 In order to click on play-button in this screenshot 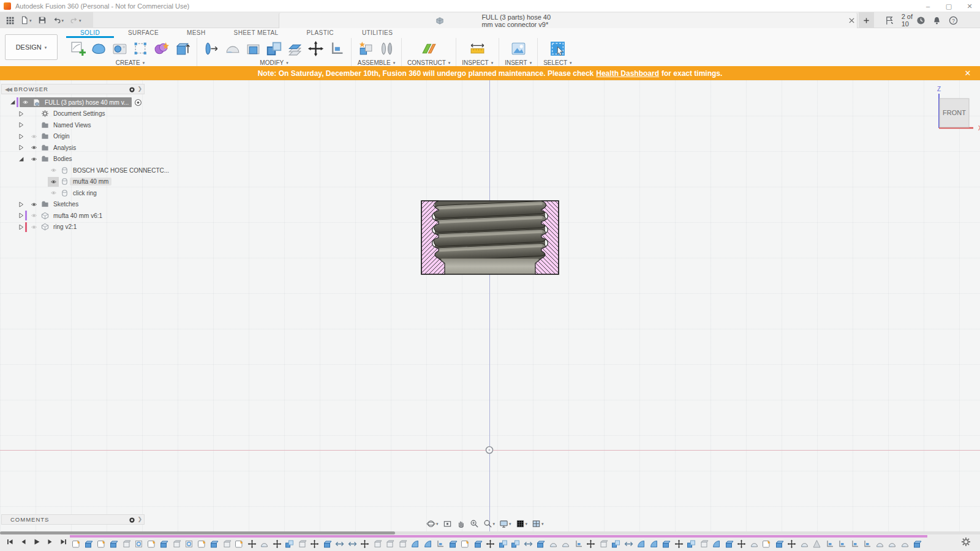, I will do `click(37, 542)`.